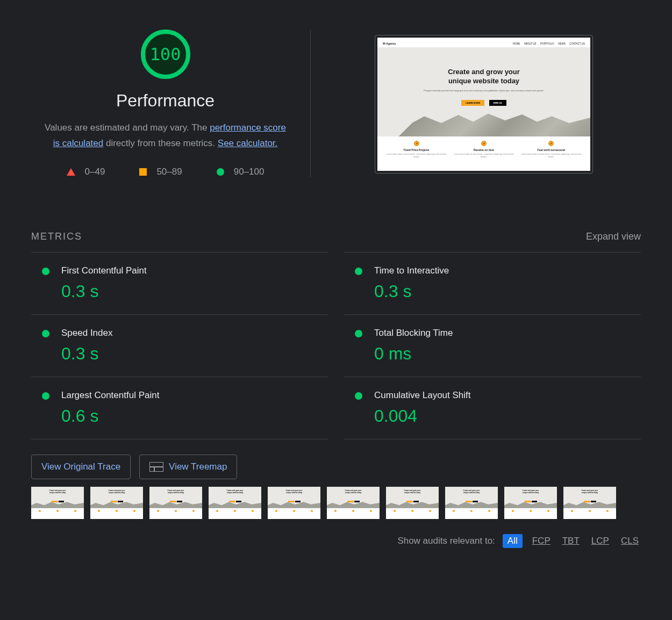 The width and height of the screenshot is (672, 620). Describe the element at coordinates (169, 172) in the screenshot. I see `legend-avg-label: 50–89` at that location.